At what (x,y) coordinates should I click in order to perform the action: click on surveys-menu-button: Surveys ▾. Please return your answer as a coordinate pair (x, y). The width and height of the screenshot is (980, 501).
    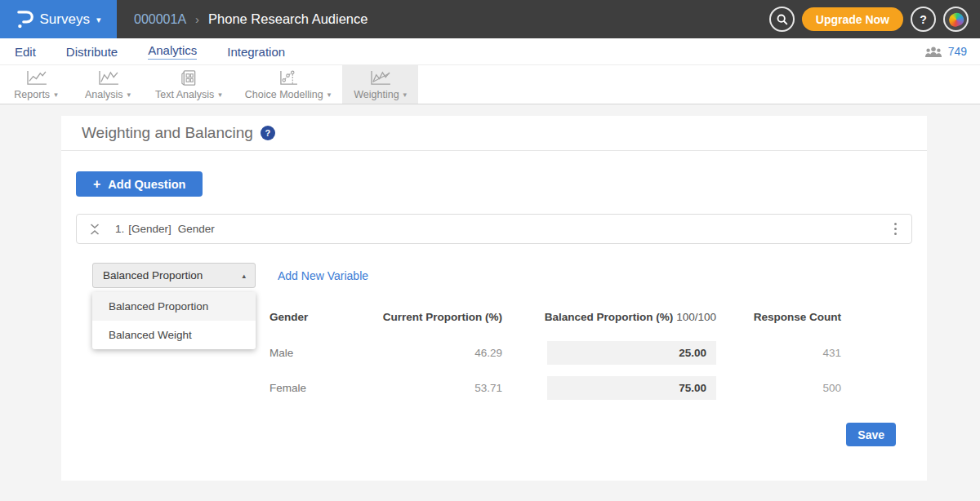
    Looking at the image, I should click on (59, 20).